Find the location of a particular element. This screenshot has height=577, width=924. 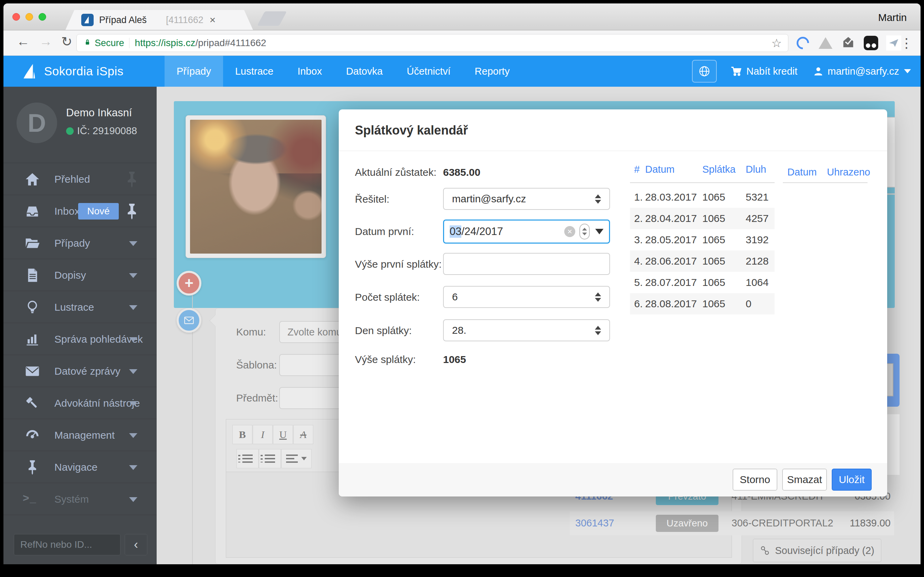

col-debt: Dluh is located at coordinates (756, 169).